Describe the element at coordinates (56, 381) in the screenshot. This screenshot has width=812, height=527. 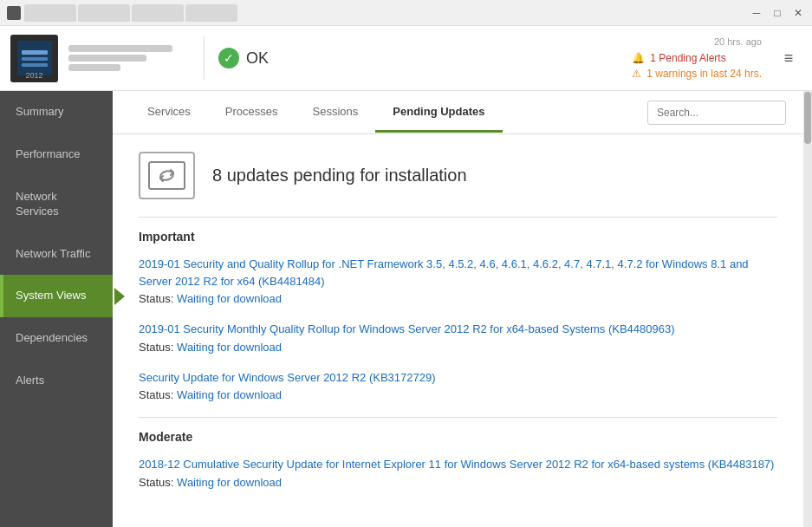
I see `sidebar-item-alerts: Alerts` at that location.